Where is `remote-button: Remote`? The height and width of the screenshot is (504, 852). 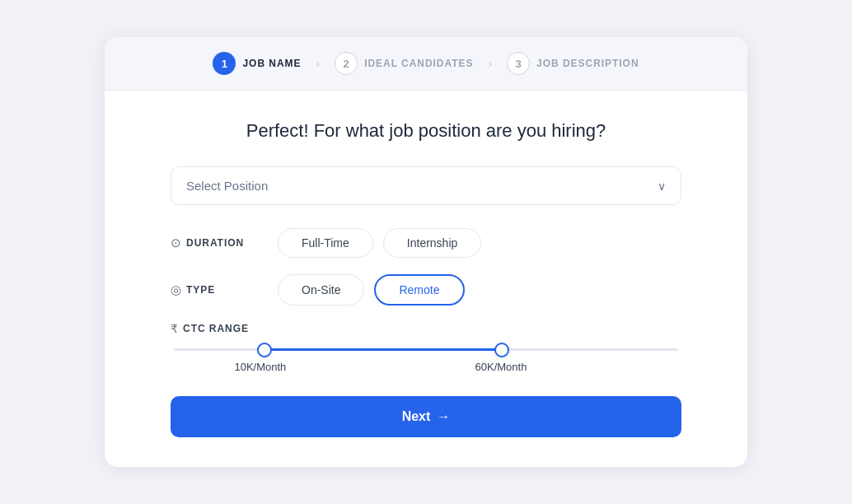 remote-button: Remote is located at coordinates (419, 290).